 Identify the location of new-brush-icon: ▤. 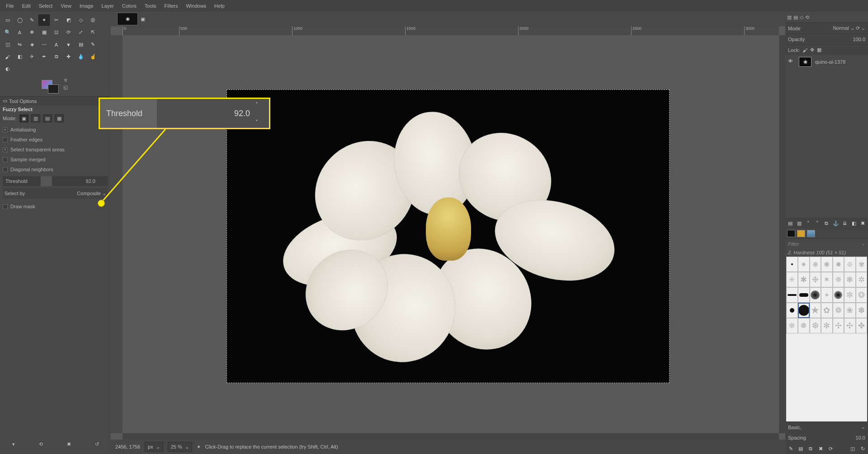
(801, 449).